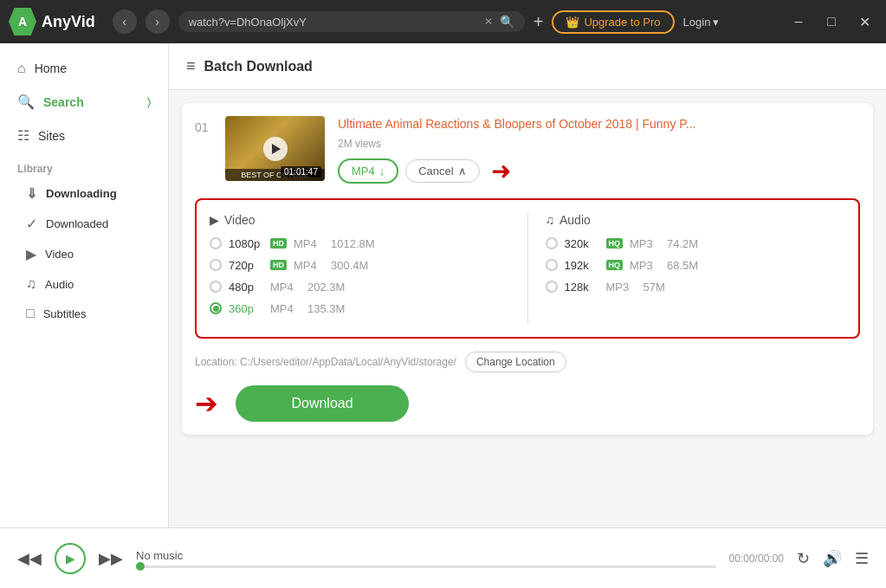 The width and height of the screenshot is (886, 588). I want to click on close-tab-icon: ✕, so click(488, 22).